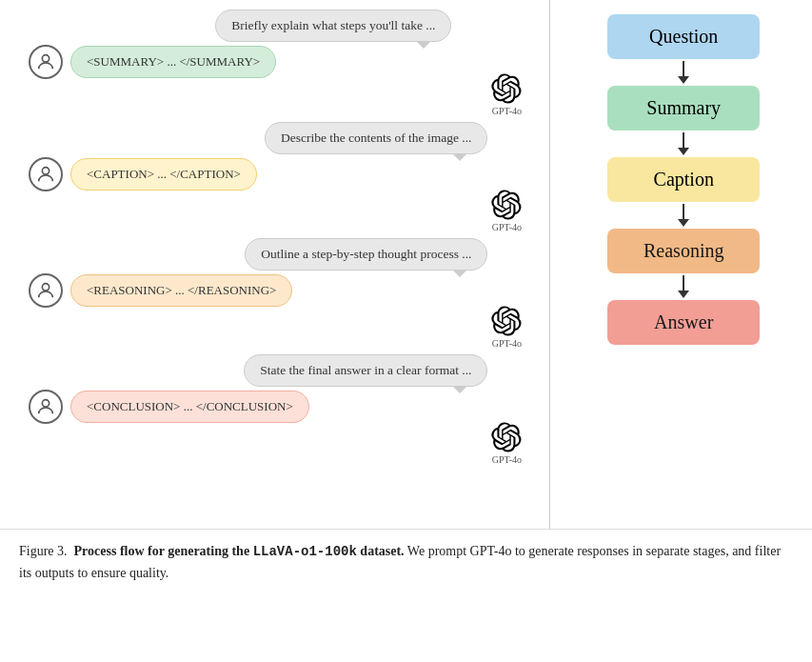 The height and width of the screenshot is (662, 812). Describe the element at coordinates (683, 36) in the screenshot. I see `flow-step-question: Question` at that location.